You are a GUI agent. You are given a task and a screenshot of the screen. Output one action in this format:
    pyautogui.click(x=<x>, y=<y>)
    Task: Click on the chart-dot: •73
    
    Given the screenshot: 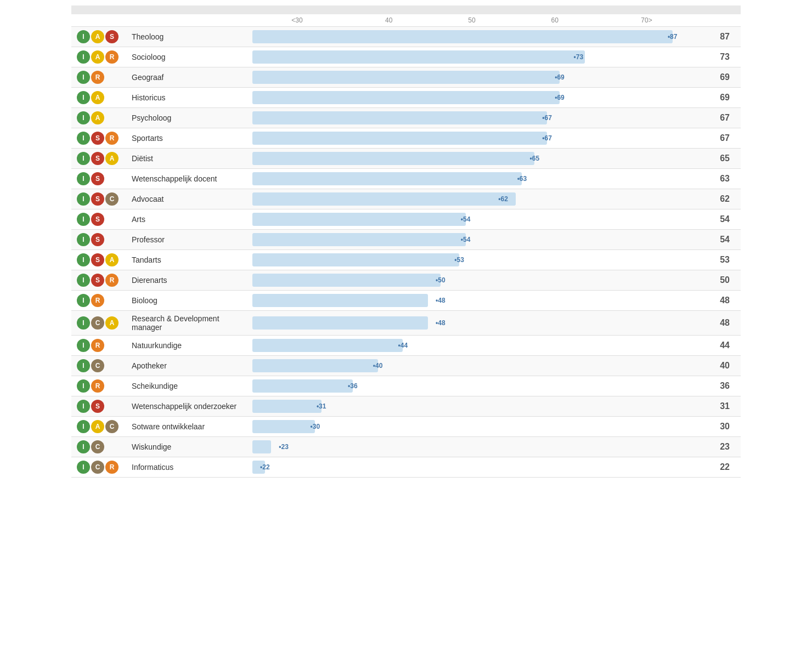 What is the action you would take?
    pyautogui.click(x=579, y=57)
    